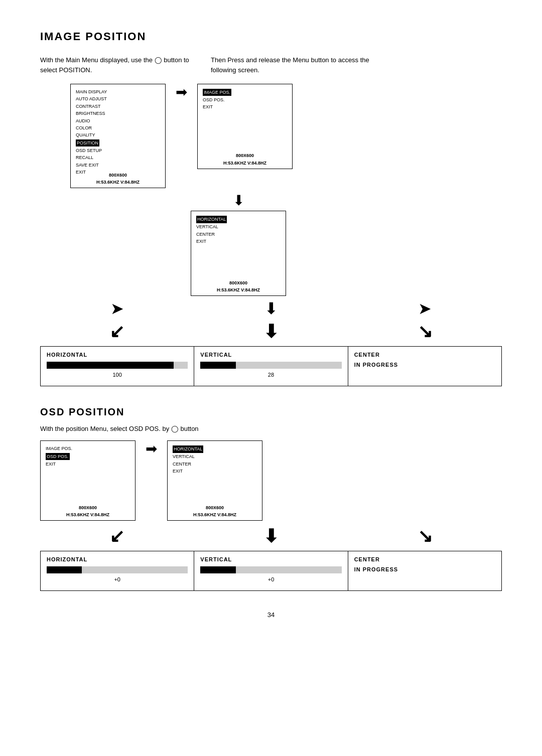 The image size is (542, 756). I want to click on horizontal-value: 100, so click(117, 375).